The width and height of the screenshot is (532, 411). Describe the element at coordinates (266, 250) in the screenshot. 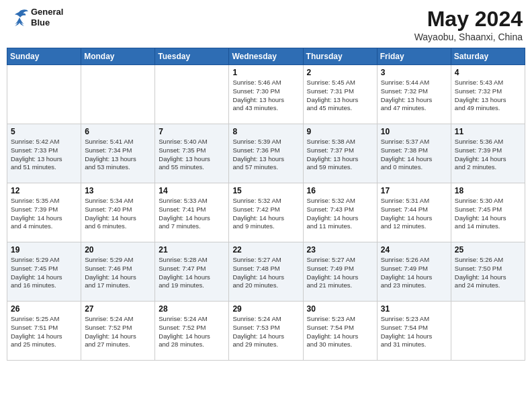

I see `day-number: 22` at that location.